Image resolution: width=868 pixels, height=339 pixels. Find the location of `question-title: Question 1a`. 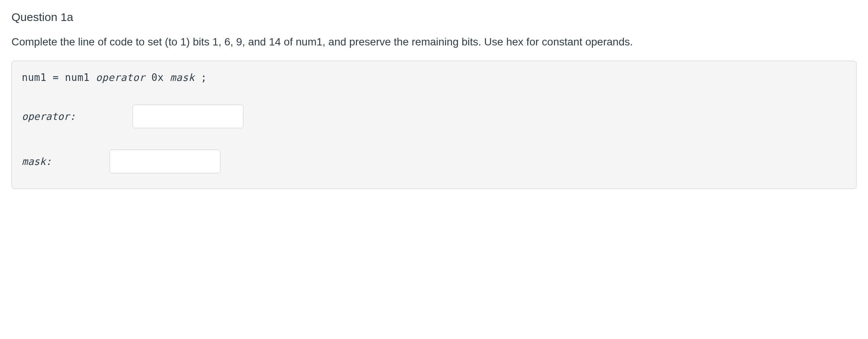

question-title: Question 1a is located at coordinates (434, 17).